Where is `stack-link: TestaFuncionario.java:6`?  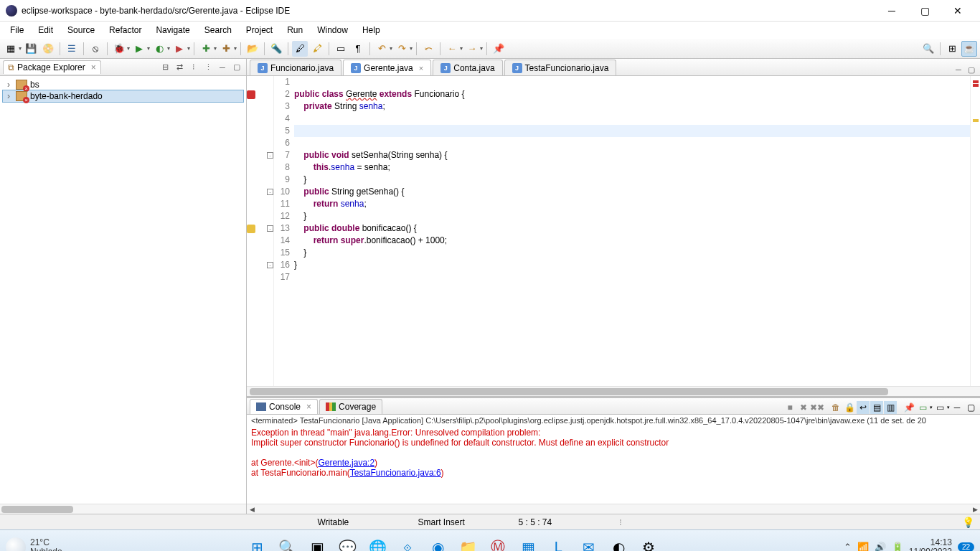 stack-link: TestaFuncionario.java:6 is located at coordinates (396, 473).